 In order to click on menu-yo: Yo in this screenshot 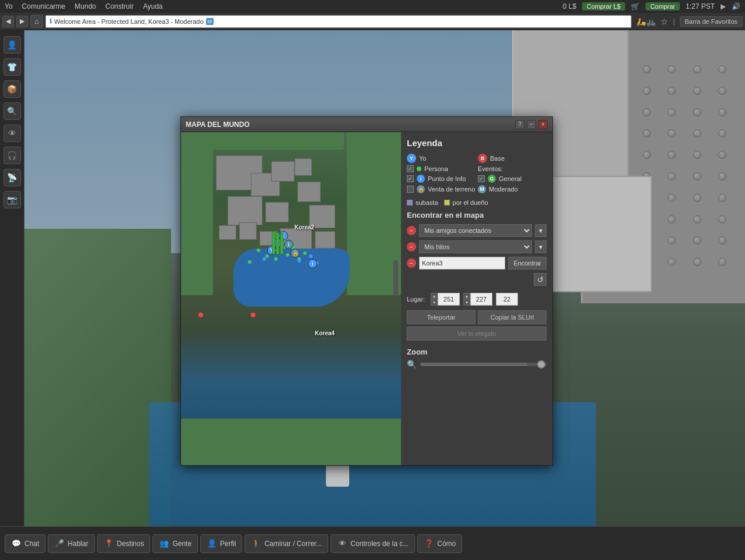, I will do `click(9, 6)`.